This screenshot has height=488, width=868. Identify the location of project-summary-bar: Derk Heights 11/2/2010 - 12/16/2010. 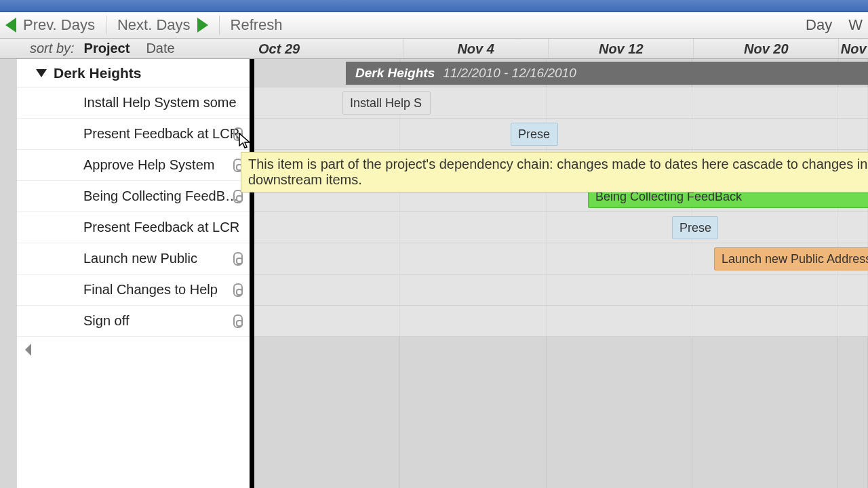
(607, 73).